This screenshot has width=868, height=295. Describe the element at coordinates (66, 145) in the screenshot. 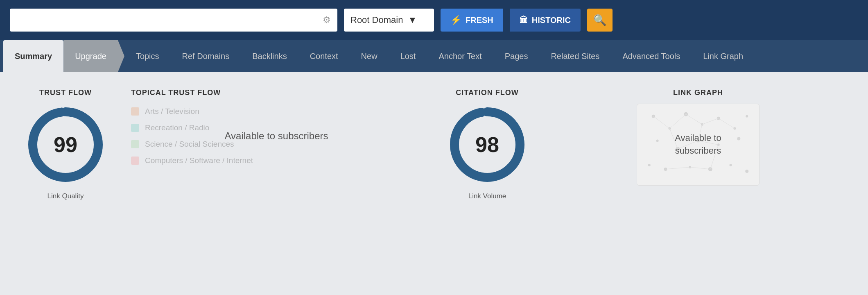

I see `trust-flow-value: 99` at that location.